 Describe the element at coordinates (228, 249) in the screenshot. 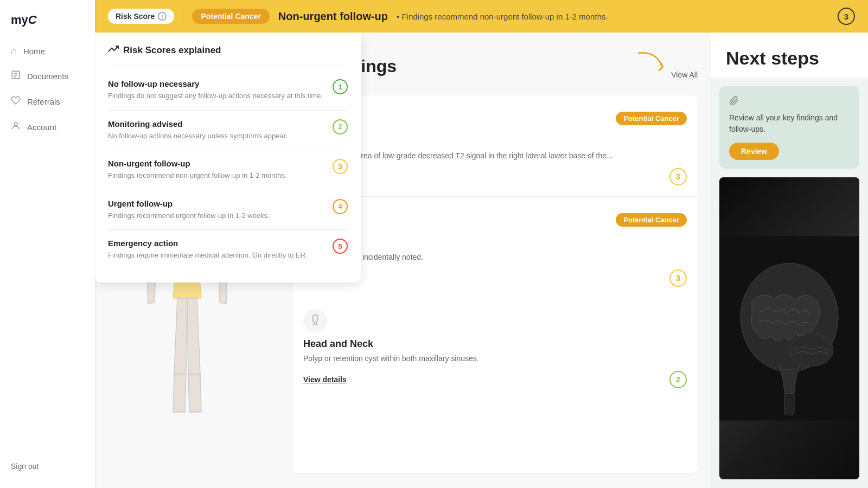

I see `risk-item-5: Emergency action Findings require immedi…` at that location.